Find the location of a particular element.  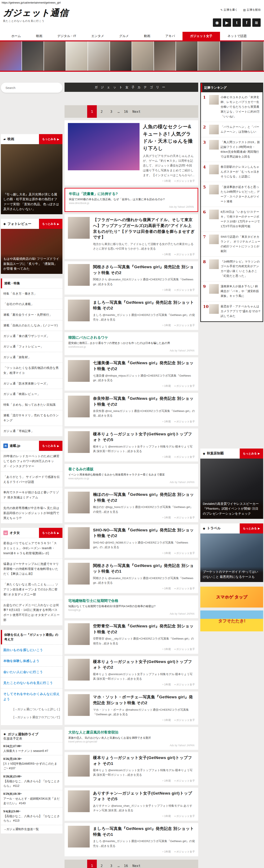

philosophy-link: 会いたい人に会いに行こう is located at coordinates (32, 672).